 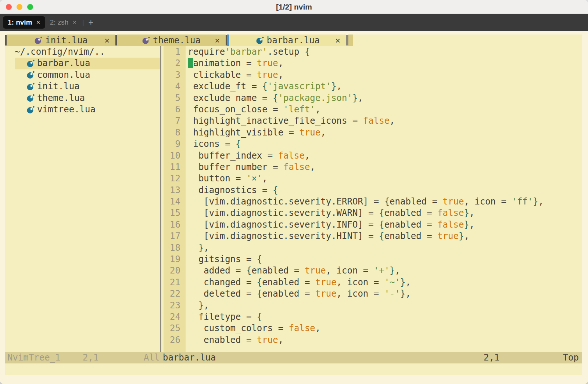 What do you see at coordinates (175, 294) in the screenshot?
I see `line-number: 22` at bounding box center [175, 294].